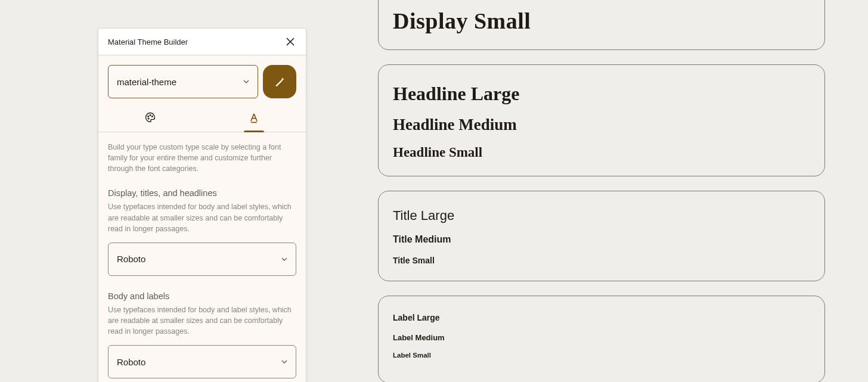 This screenshot has height=382, width=868. What do you see at coordinates (202, 193) in the screenshot?
I see `display-section-heading: Display, titles, and headlines` at bounding box center [202, 193].